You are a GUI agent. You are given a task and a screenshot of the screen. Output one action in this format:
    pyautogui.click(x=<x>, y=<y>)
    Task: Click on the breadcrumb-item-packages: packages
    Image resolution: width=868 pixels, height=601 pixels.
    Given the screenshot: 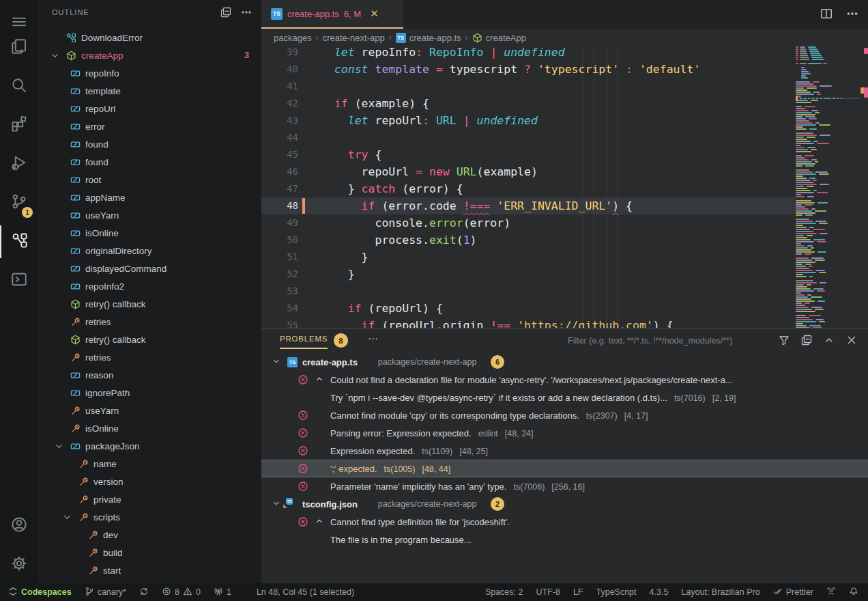 What is the action you would take?
    pyautogui.click(x=293, y=38)
    